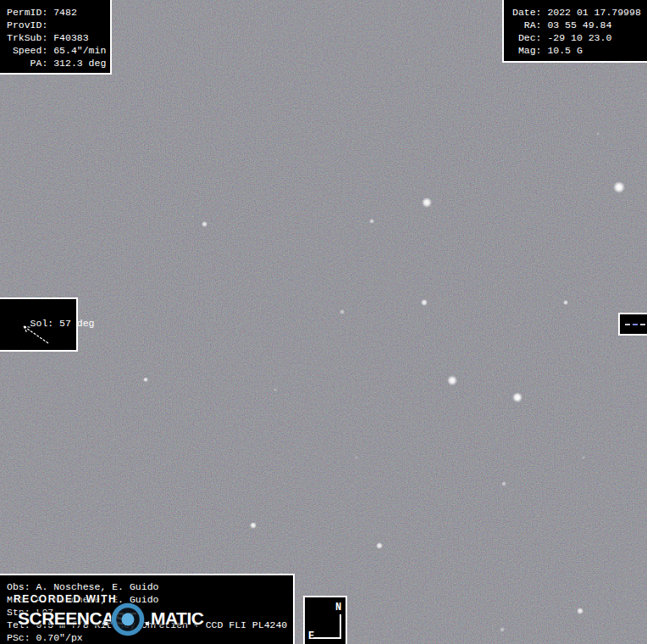 The image size is (647, 644). Describe the element at coordinates (150, 625) in the screenshot. I see `text-line: Tel: 0.5 m f/8 Ritchey-Chretien + CCD FL…` at that location.